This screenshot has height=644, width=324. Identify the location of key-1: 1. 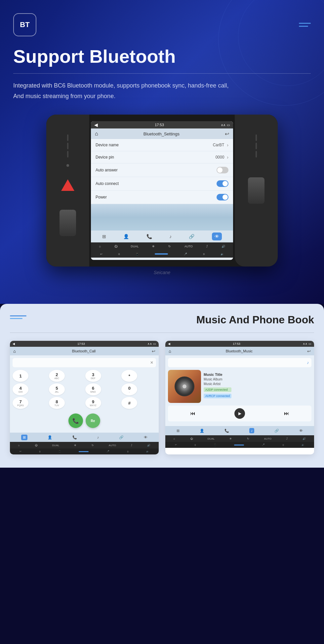
(20, 376).